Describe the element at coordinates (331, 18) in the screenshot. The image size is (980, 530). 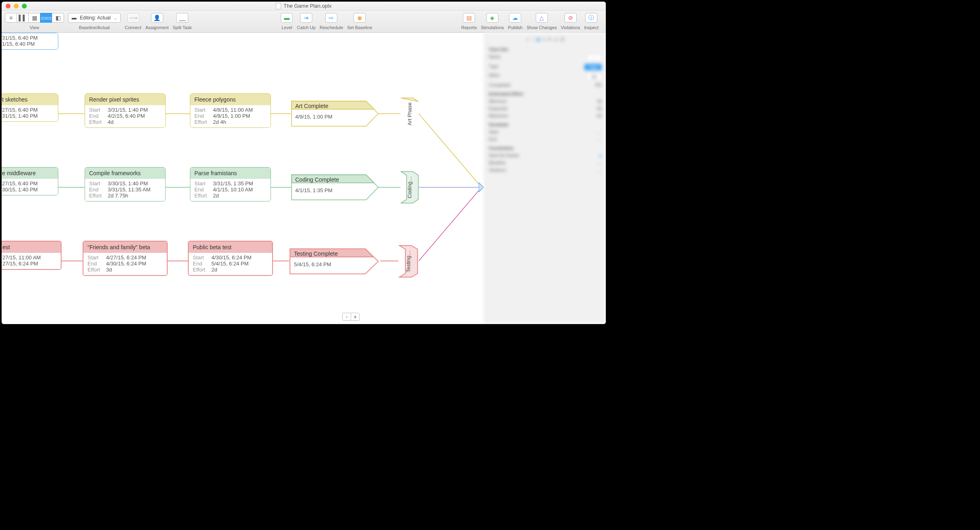
I see `reschedule-button: ⇨` at that location.